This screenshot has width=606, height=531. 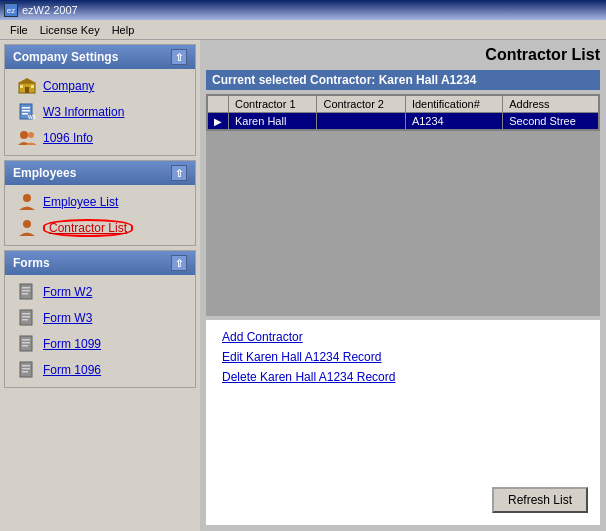 What do you see at coordinates (32, 117) in the screenshot?
I see `svg-text: W3` at bounding box center [32, 117].